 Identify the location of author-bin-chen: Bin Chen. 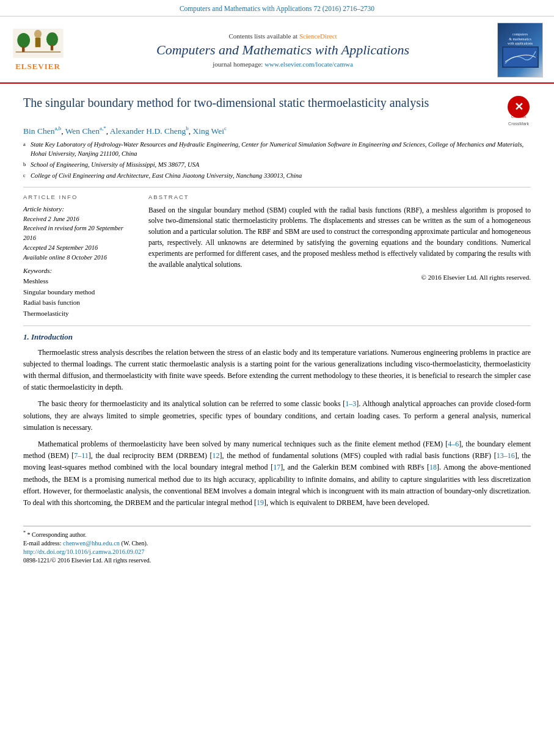
(39, 131).